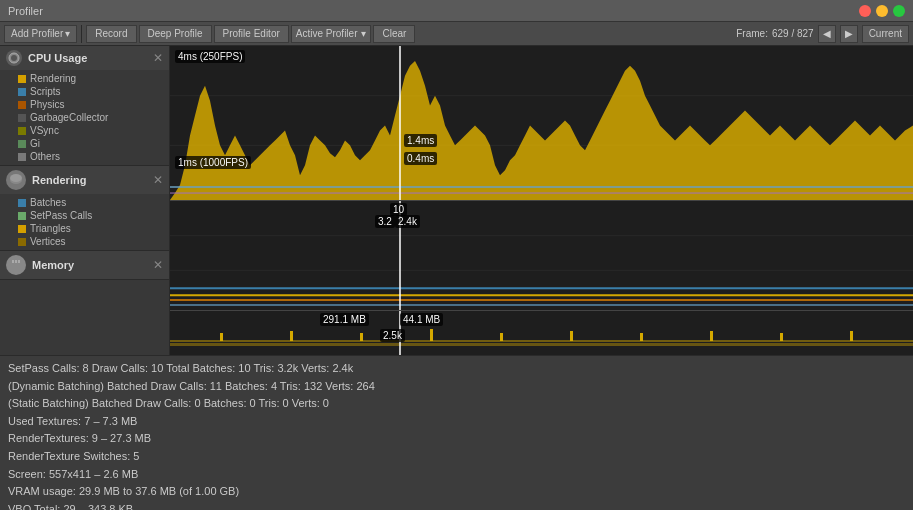 Image resolution: width=913 pixels, height=510 pixels. Describe the element at coordinates (84, 144) in the screenshot. I see `legend-gi: Gi` at that location.